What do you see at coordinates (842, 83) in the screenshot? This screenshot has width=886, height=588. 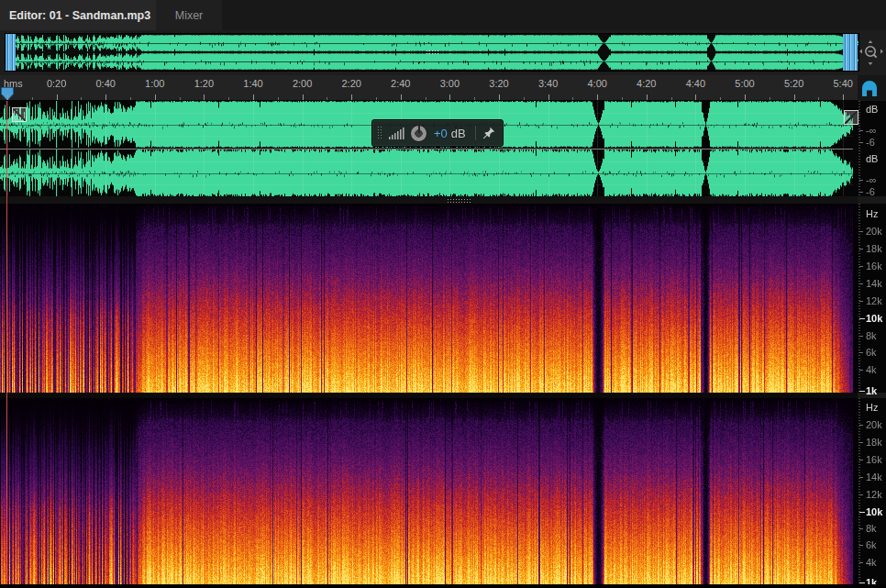 I see `time-label: 5:40` at bounding box center [842, 83].